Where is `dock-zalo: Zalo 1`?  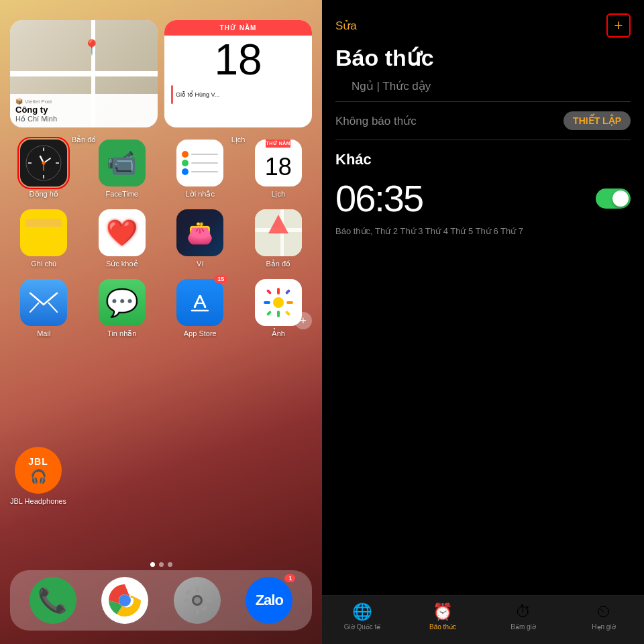 dock-zalo: Zalo 1 is located at coordinates (269, 600).